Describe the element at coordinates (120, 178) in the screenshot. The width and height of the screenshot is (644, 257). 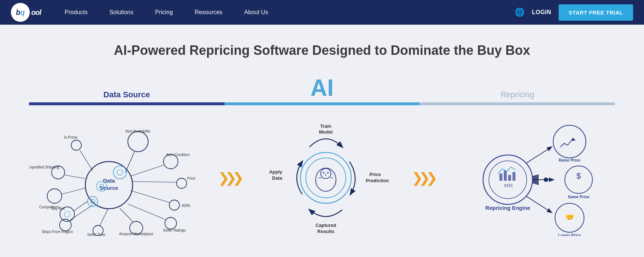
I see `data-source-svg: Data Source Item Availability Is Prime I…` at that location.